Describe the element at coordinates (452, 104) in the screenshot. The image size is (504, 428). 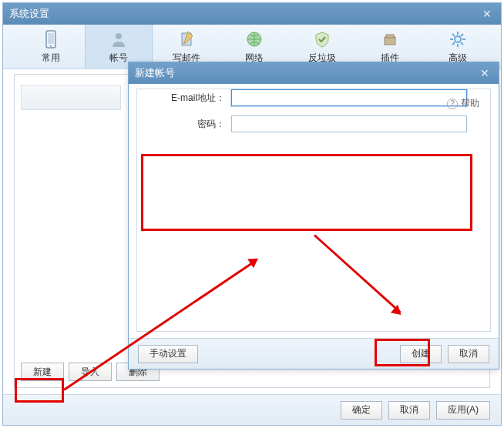
I see `help-icon: ?` at that location.